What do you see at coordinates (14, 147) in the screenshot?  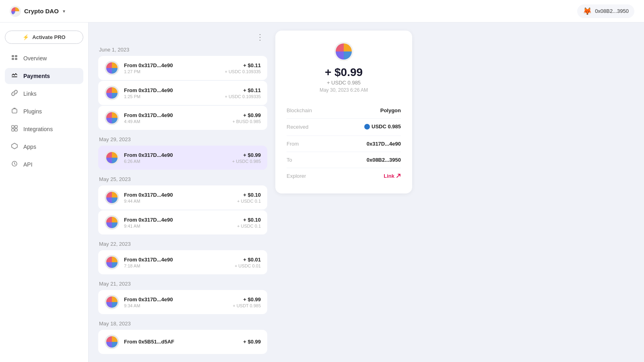 I see `apps-icon` at bounding box center [14, 147].